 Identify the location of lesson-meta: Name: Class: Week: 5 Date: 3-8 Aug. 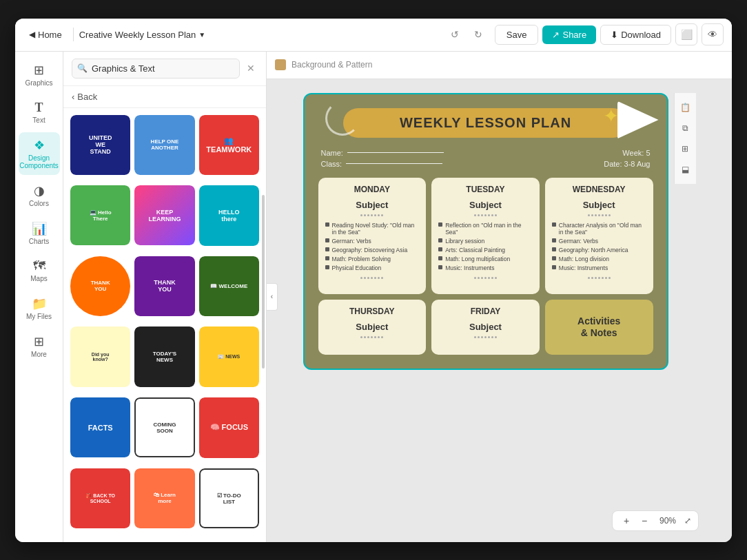
(486, 158).